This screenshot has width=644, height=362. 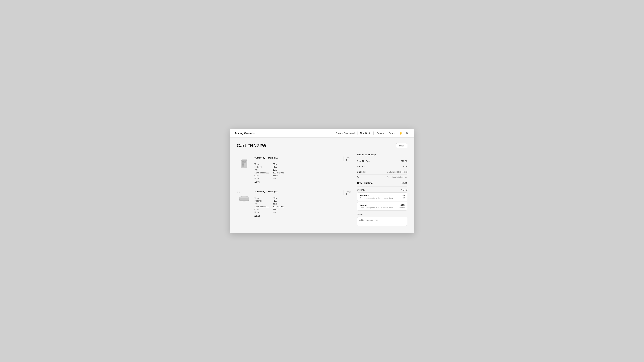 I want to click on layer-label-1: Layer Thickness, so click(x=264, y=173).